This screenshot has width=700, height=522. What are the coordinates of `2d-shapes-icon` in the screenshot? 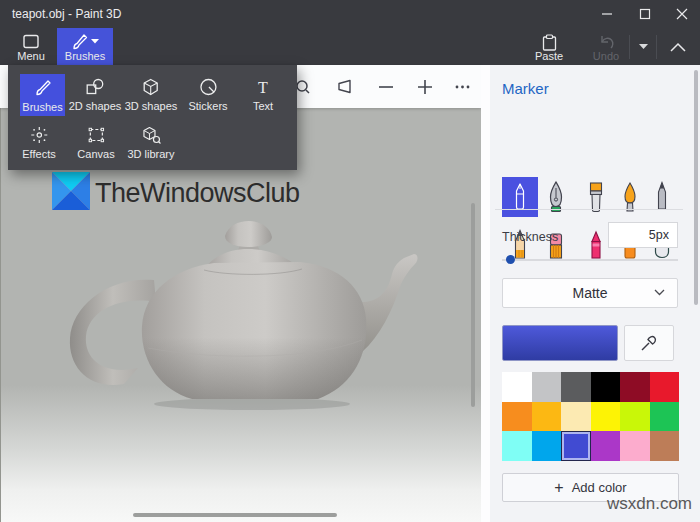 It's located at (95, 87).